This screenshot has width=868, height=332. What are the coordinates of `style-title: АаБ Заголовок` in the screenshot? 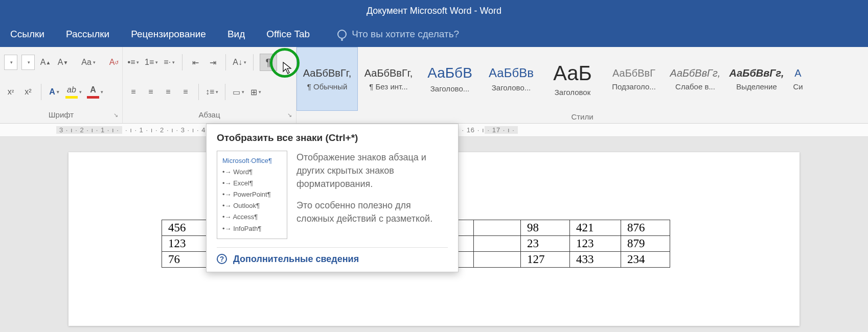 It's located at (573, 79).